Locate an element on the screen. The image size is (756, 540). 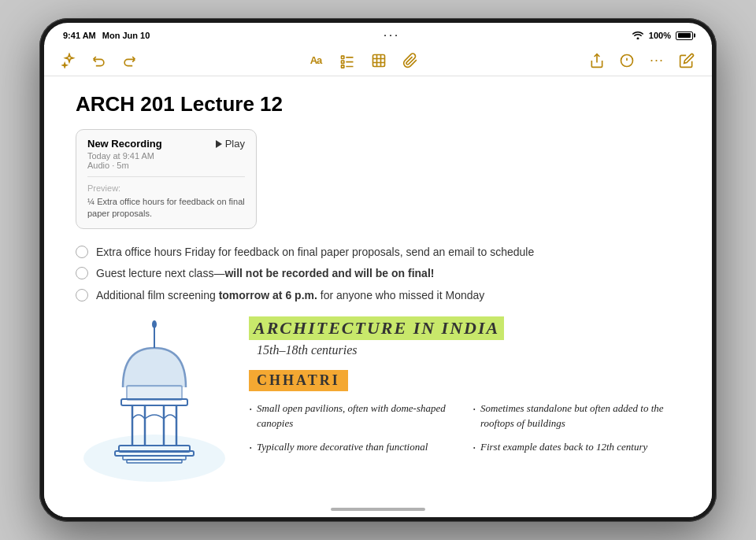
status-left: 9:41 AM Mon Jun 10 is located at coordinates (106, 35).